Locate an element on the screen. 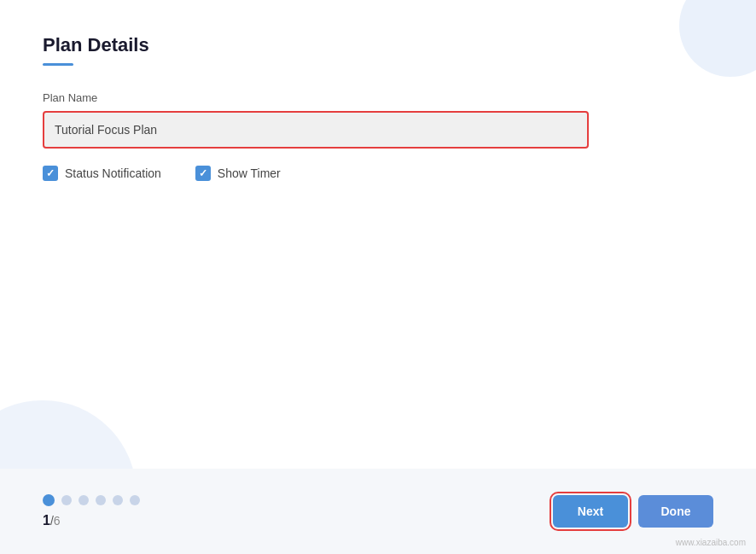  watermark: www.xiazaiba.com is located at coordinates (711, 543).